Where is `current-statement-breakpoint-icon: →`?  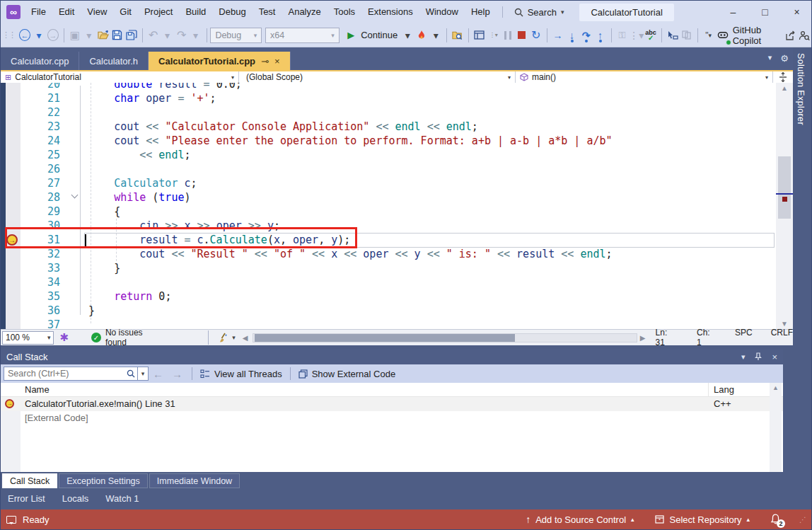 current-statement-breakpoint-icon: → is located at coordinates (12, 240).